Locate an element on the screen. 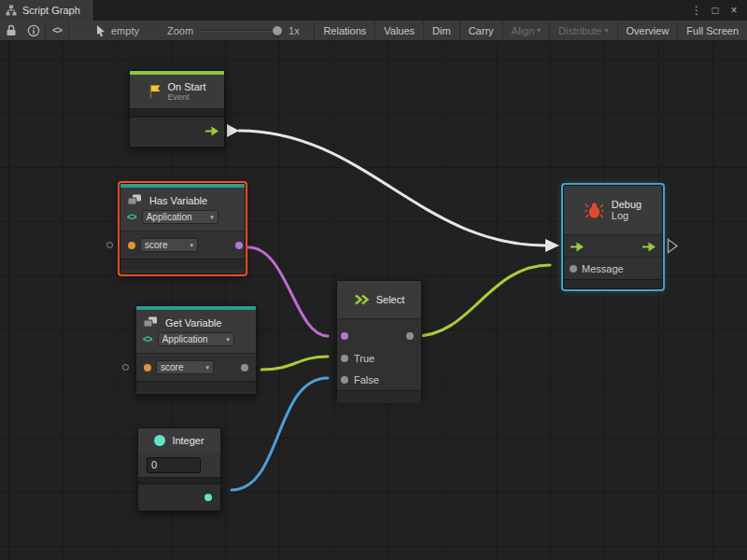 The image size is (747, 560). node-has-variable: Has Variable <> Application ▾ score ▾ is located at coordinates (183, 229).